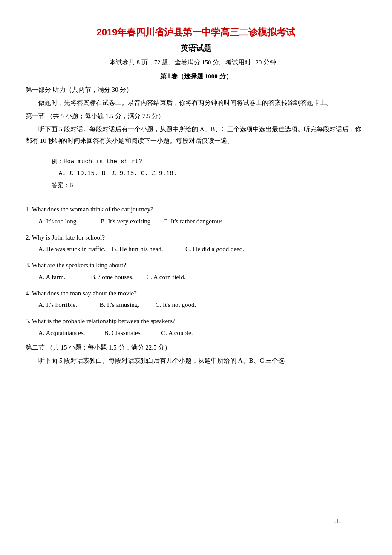 The height and width of the screenshot is (555, 392). I want to click on page-number: -1-, so click(337, 522).